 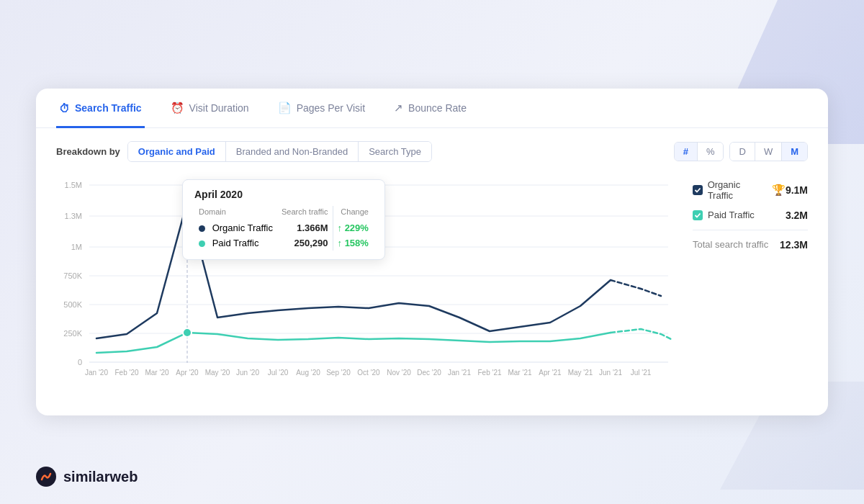 I want to click on similarweb-logo-icon, so click(x=46, y=477).